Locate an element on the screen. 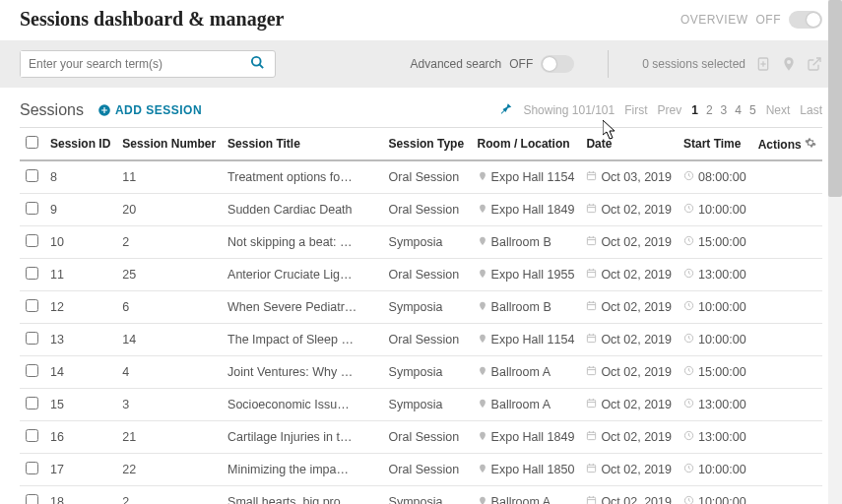  cell-session-type: Oral Session is located at coordinates (427, 177).